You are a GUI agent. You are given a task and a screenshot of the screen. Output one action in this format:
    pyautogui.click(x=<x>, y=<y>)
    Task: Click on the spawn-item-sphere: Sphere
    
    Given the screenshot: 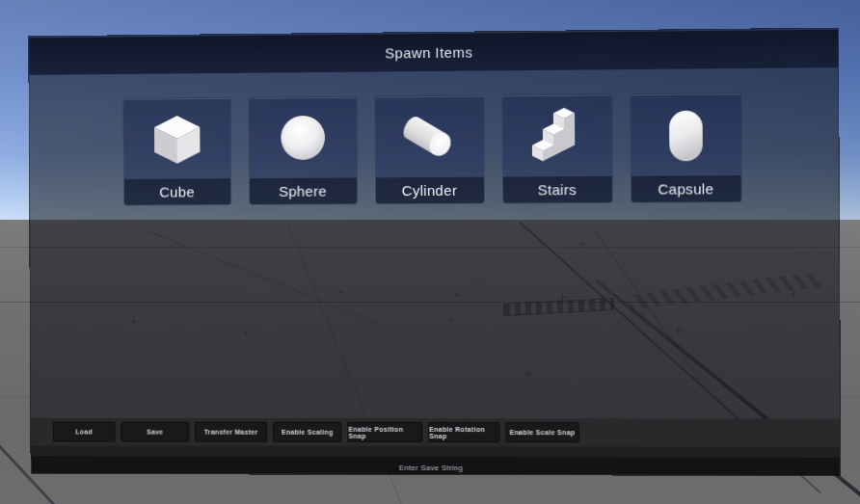 What is the action you would take?
    pyautogui.click(x=303, y=150)
    